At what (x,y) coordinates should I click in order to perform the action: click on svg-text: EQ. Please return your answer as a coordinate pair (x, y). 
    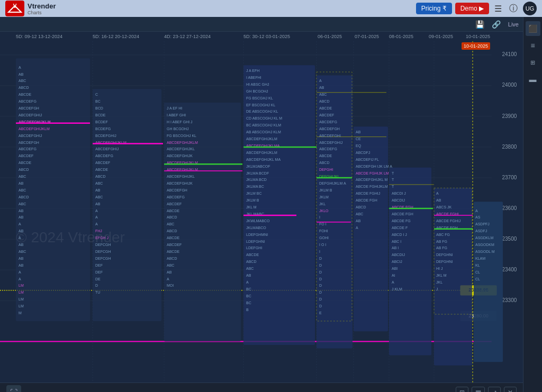
    Looking at the image, I should click on (359, 146).